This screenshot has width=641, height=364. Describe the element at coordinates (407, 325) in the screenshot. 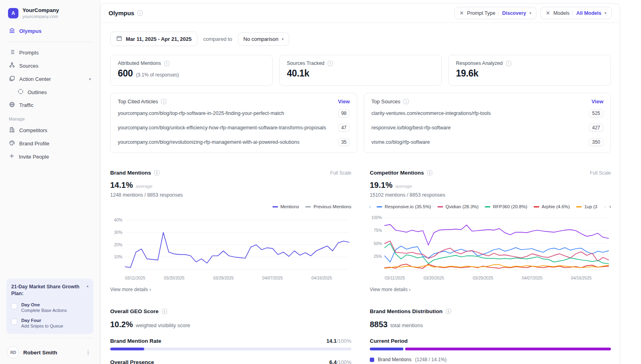

I see `total-mentions-label: total mentions` at that location.